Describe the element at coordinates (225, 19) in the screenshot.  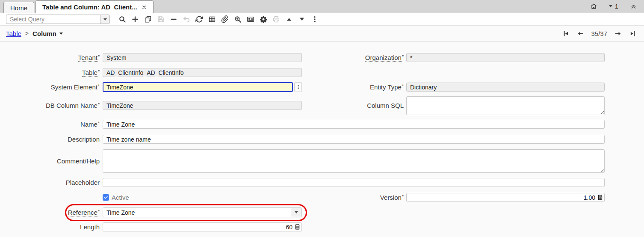
I see `paperclip-icon` at that location.